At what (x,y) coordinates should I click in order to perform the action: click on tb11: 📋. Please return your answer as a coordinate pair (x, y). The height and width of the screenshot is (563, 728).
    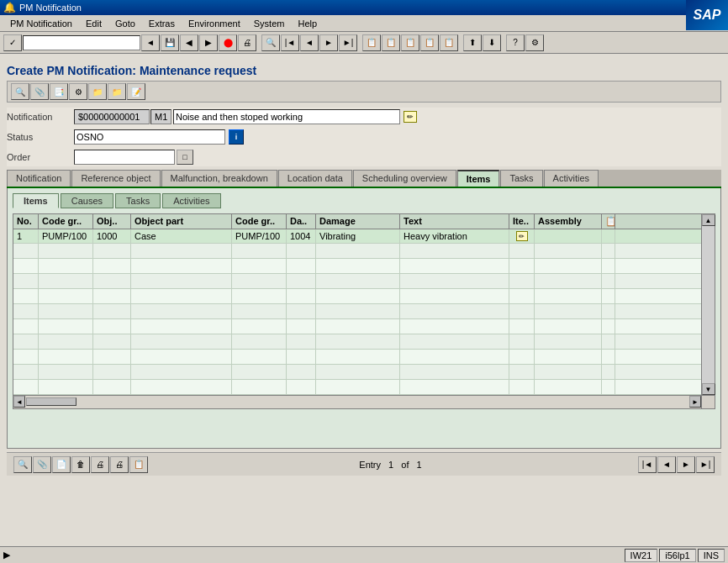
    Looking at the image, I should click on (449, 43).